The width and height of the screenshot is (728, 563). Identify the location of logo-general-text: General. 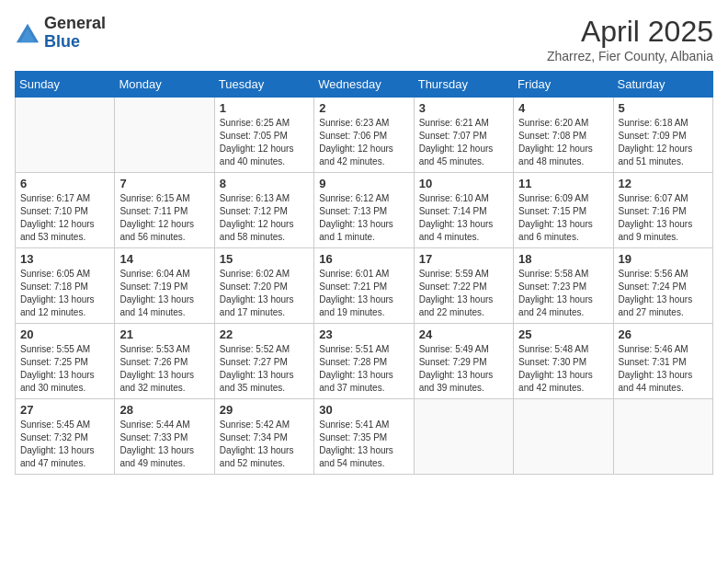
(75, 23).